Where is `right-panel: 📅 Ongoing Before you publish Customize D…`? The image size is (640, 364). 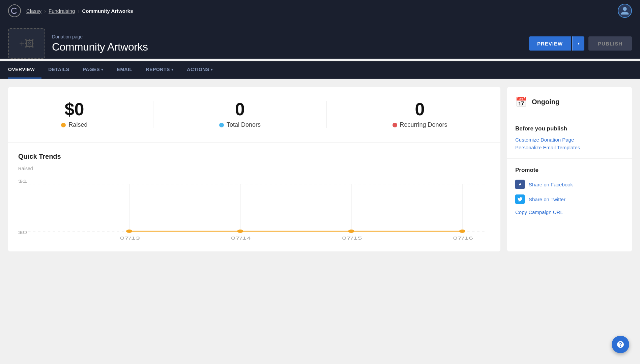 right-panel: 📅 Ongoing Before you publish Customize D… is located at coordinates (570, 169).